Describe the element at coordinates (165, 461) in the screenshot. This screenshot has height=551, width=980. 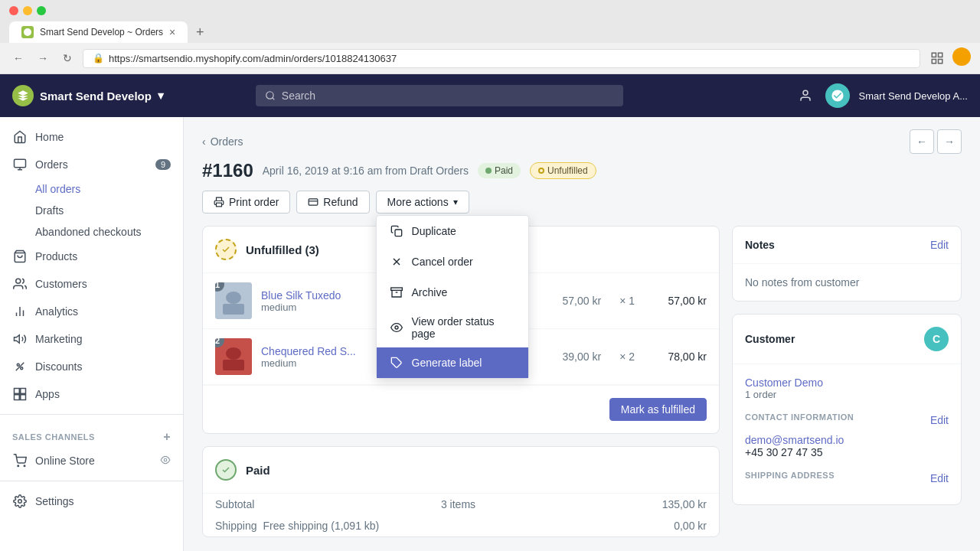
I see `online-store-visibility-icon` at that location.